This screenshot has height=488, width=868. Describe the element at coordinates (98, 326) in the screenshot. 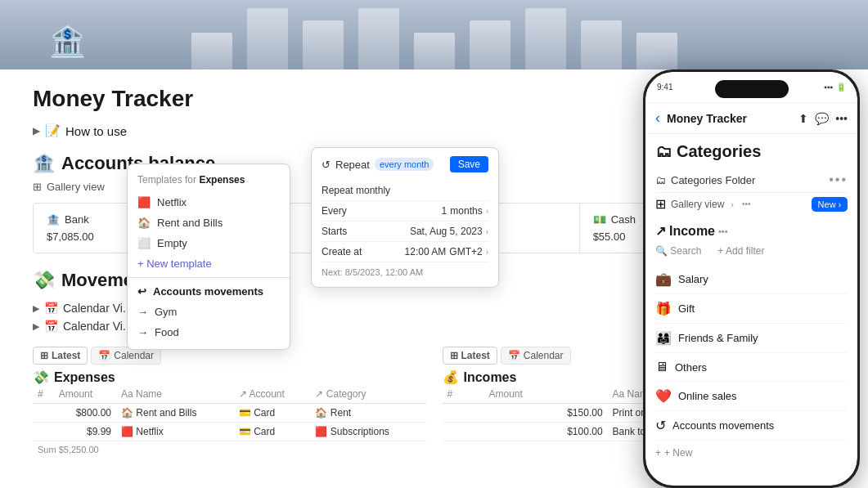

I see `cal2-label: Calendar Vi...` at that location.